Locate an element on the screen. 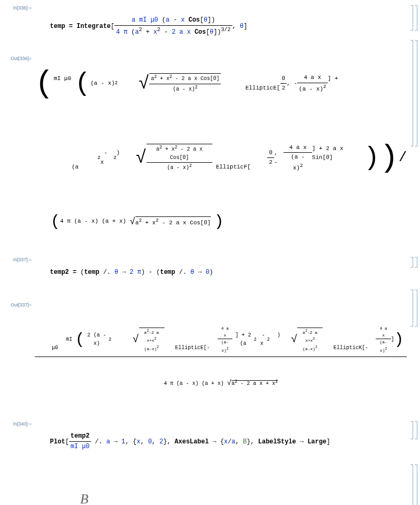  input-cell-336: temp = Integrate[a mI μ0 (a - x Cos[θ])4… is located at coordinates (221, 22).